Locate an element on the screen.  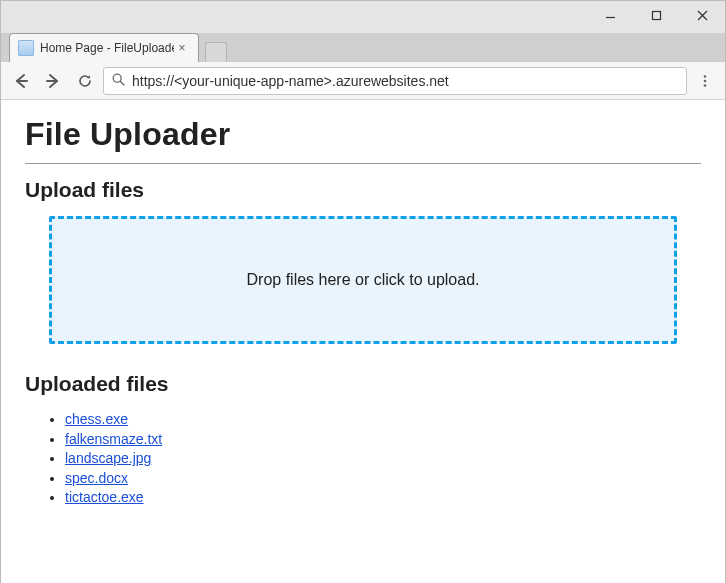
file-link: spec.docx is located at coordinates (96, 478).